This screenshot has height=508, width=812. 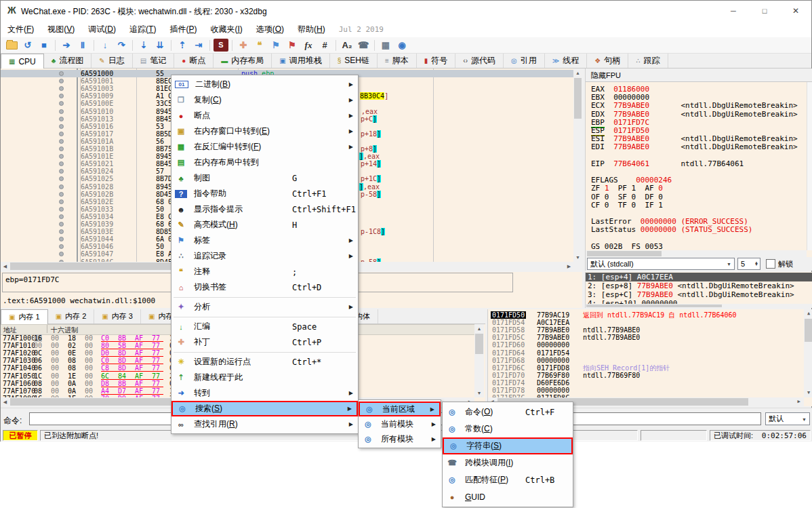 What do you see at coordinates (243, 45) in the screenshot?
I see `patch-icon: ✚` at bounding box center [243, 45].